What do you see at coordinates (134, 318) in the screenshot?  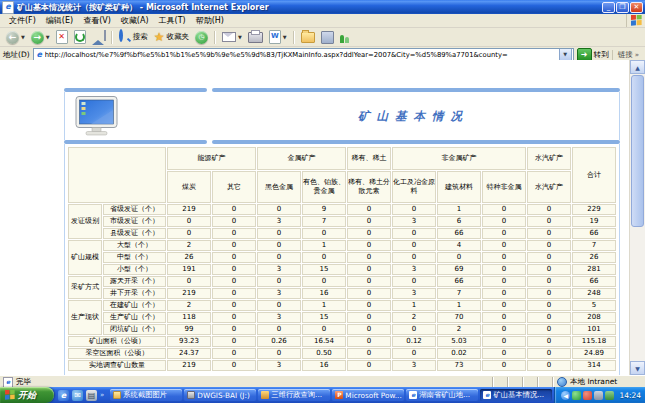 I see `row-label: 生产矿山（个）` at bounding box center [134, 318].